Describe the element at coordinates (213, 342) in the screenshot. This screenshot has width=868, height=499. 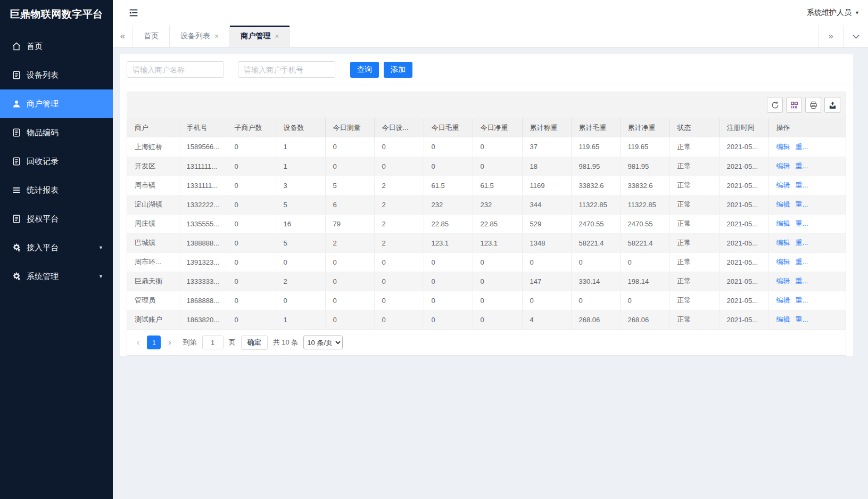
I see `goto-page-input` at that location.